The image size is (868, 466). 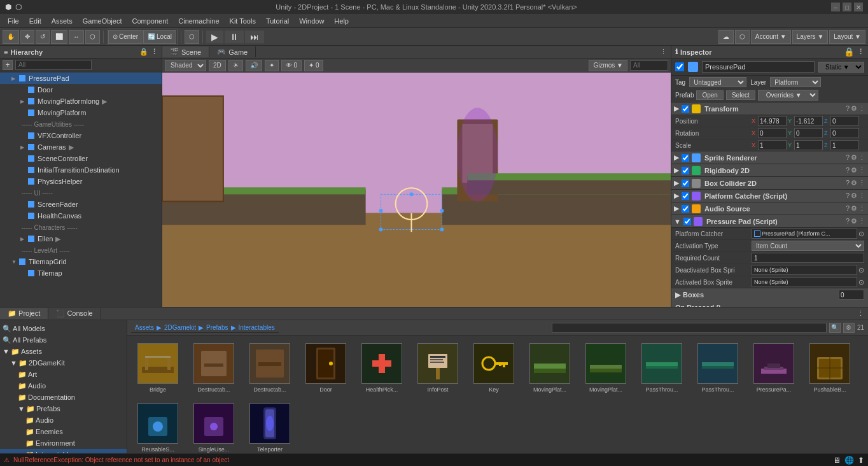 I want to click on project-2dgamekit: ▼ 📁 2DGameKit, so click(x=64, y=363).